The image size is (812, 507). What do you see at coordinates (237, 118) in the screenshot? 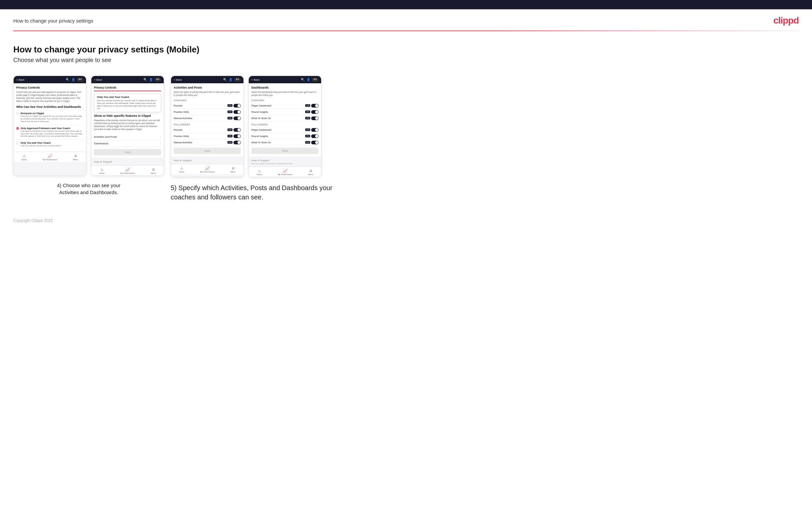
I see `toggle-coach-manual` at bounding box center [237, 118].